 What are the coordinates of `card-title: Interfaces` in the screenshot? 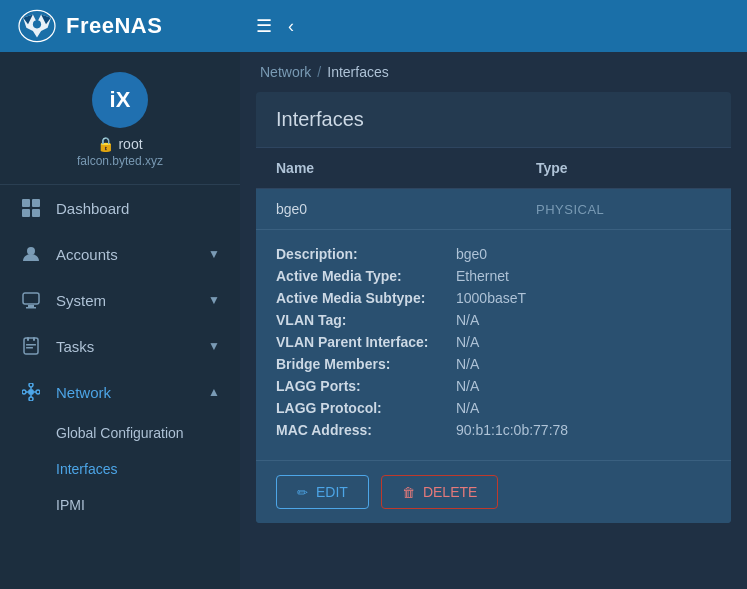 It's located at (494, 120).